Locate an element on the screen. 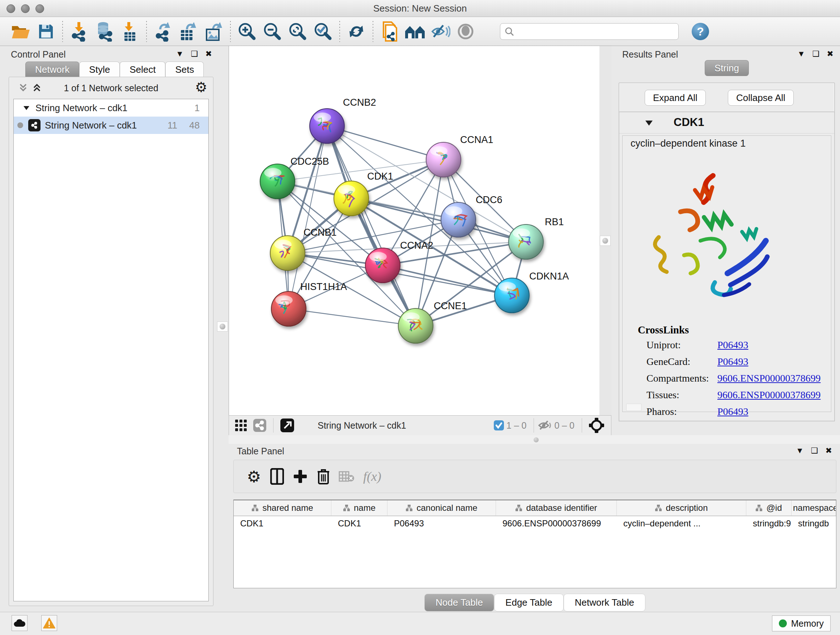 The height and width of the screenshot is (635, 840). import-table-button is located at coordinates (130, 31).